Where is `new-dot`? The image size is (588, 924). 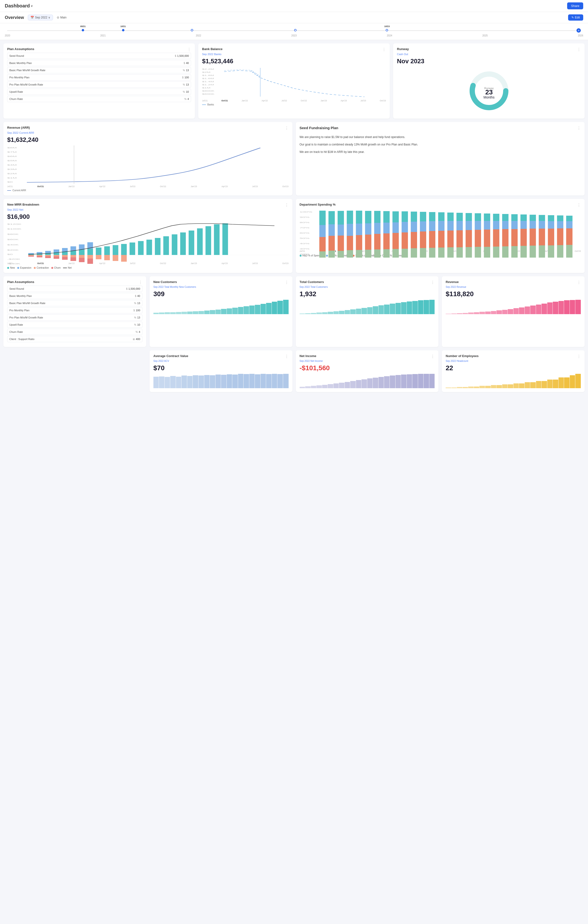
new-dot is located at coordinates (8, 268).